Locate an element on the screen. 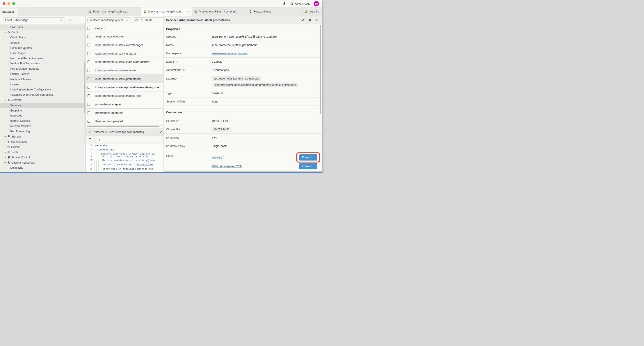 This screenshot has width=644, height=346. kubeconfig-selector: Local Kubeconfigs is located at coordinates (34, 20).